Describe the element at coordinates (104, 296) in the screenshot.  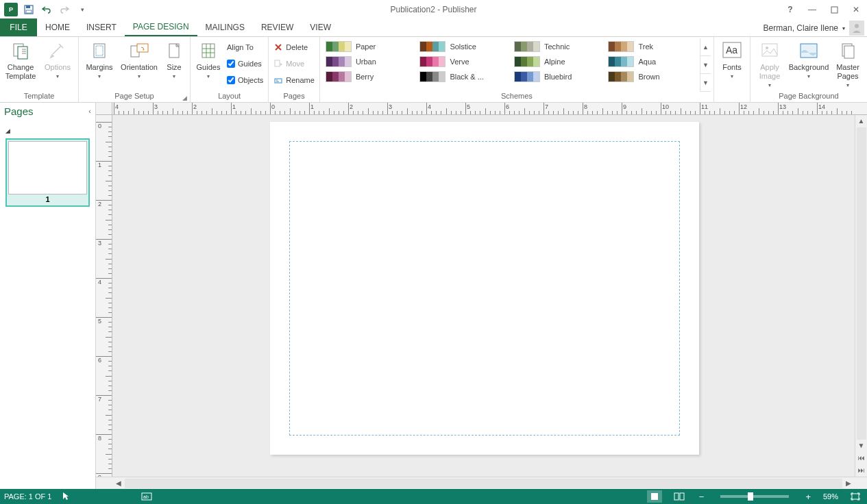
I see `vertical-ruler: 0123456789` at that location.